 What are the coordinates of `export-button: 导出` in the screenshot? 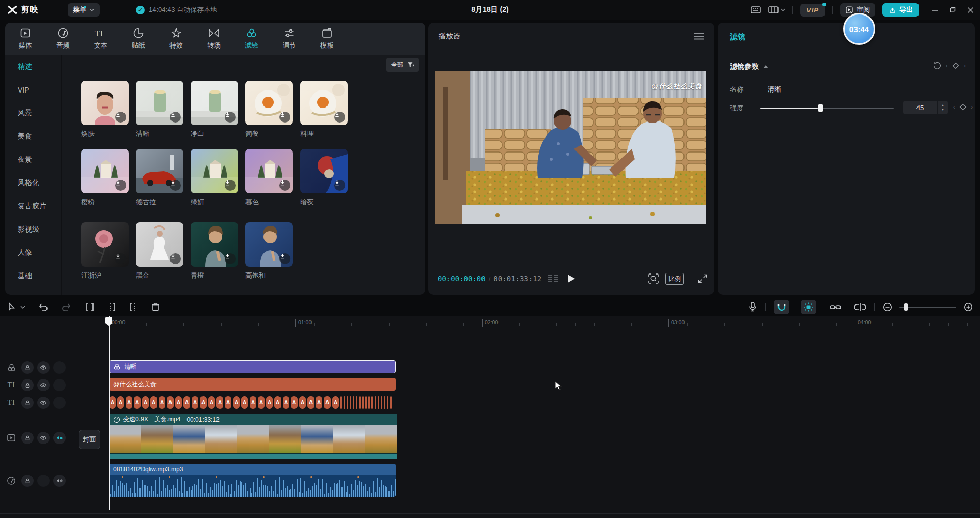 It's located at (901, 10).